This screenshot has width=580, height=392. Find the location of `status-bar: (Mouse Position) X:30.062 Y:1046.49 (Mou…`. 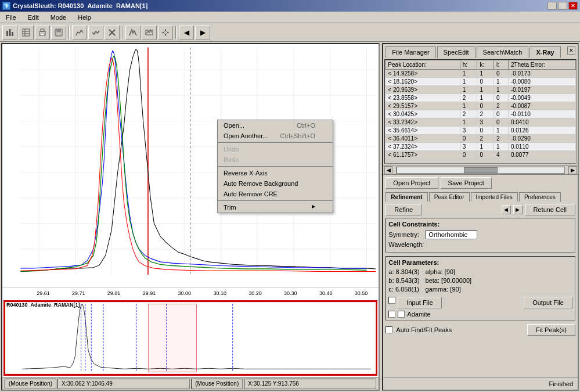

status-bar: (Mouse Position) X:30.062 Y:1046.49 (Mou… is located at coordinates (190, 383).